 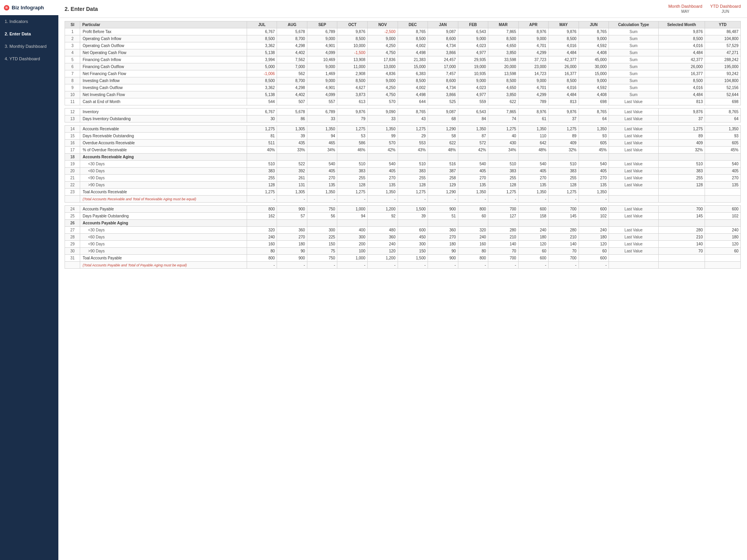 What do you see at coordinates (403, 171) in the screenshot?
I see `table-row: 20 <60 Days38339240538340538338740538340…` at bounding box center [403, 171].